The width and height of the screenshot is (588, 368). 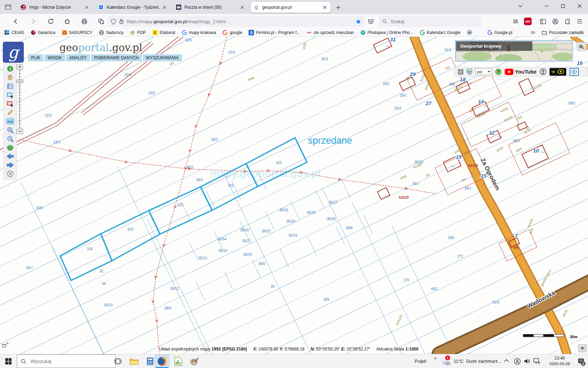 What do you see at coordinates (10, 139) in the screenshot?
I see `zoom-out-icon` at bounding box center [10, 139].